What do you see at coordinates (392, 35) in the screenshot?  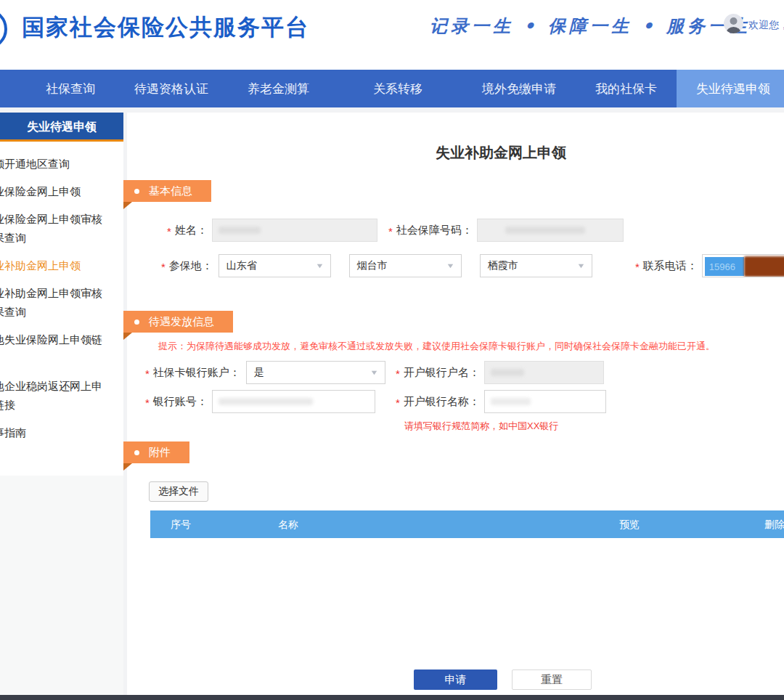 I see `top-header: 国家社会保险公共服务平台 记录一生 • 保障一生 • 服务一生 欢迎您，` at bounding box center [392, 35].